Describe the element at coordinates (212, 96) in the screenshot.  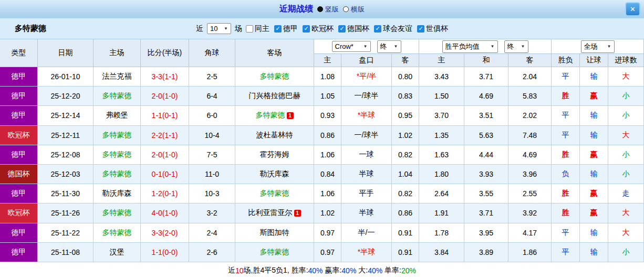
I see `corner-cell: 6-4` at that location.